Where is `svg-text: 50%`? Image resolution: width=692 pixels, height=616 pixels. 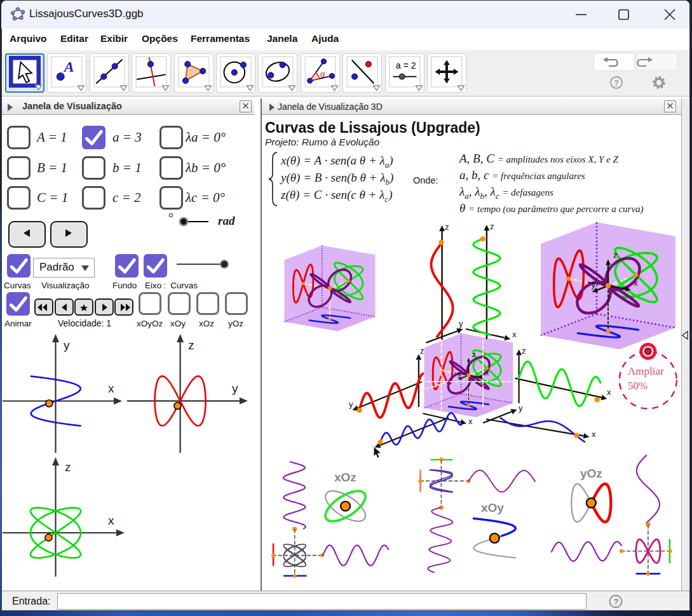 svg-text: 50% is located at coordinates (638, 386).